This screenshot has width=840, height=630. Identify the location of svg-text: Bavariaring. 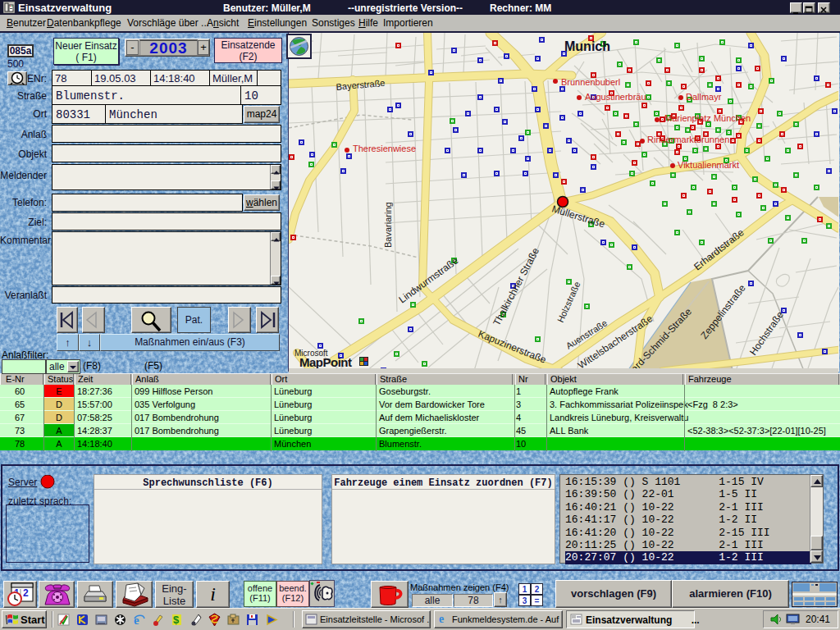
(388, 225).